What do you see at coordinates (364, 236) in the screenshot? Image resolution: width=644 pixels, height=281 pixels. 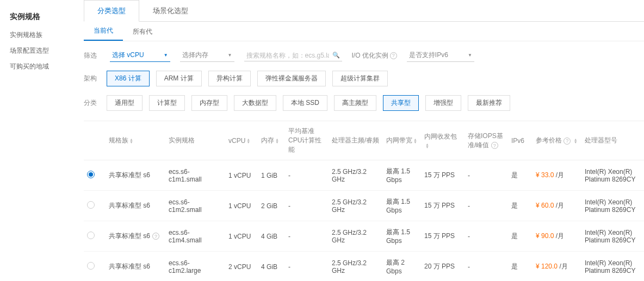 I see `table-row: 共享标准型 s6 ?ecs.s6-c1m4.small1 vCPU4 GiB-2…` at bounding box center [364, 236].